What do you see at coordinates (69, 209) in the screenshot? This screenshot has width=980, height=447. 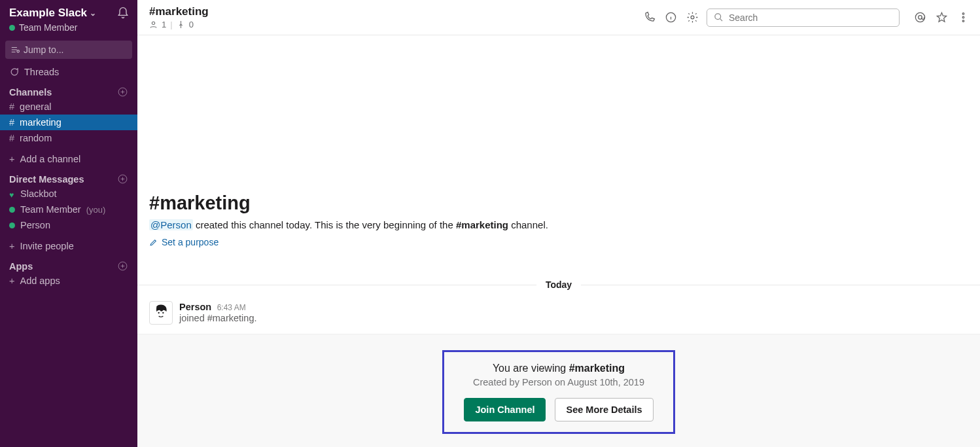 I see `dm-self: Team Member (you)` at bounding box center [69, 209].